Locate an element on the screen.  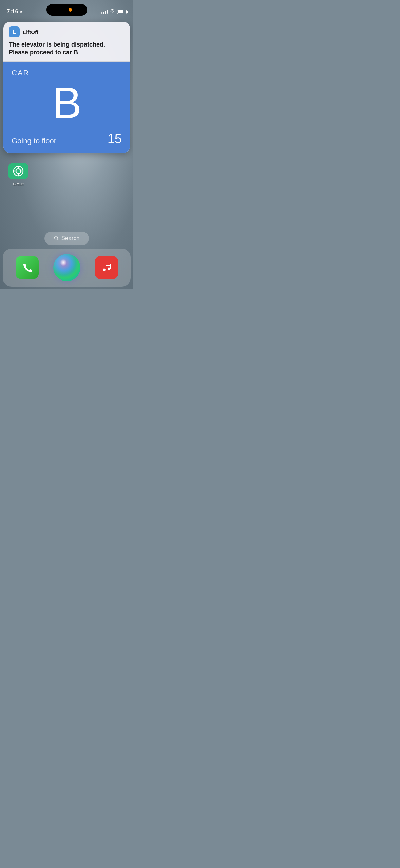
siri-dock-item is located at coordinates (67, 268).